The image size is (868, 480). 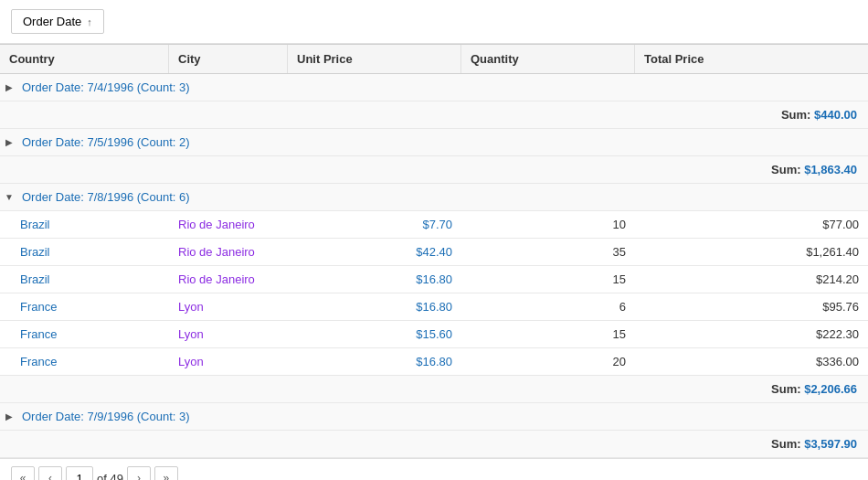 I want to click on group-row-4: Order Date: 7/9/1996 (Count: 3) Sum: $3,…, so click(x=434, y=431).